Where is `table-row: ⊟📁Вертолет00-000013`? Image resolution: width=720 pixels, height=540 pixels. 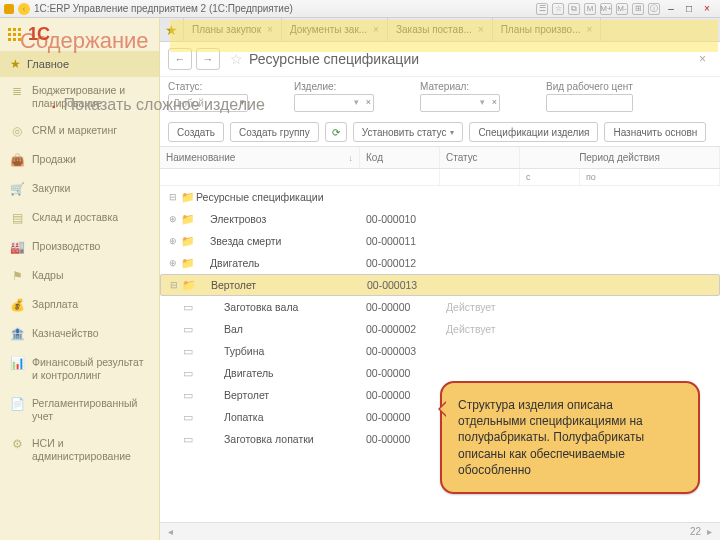 table-row: ⊟📁Вертолет00-000013 is located at coordinates (440, 285).